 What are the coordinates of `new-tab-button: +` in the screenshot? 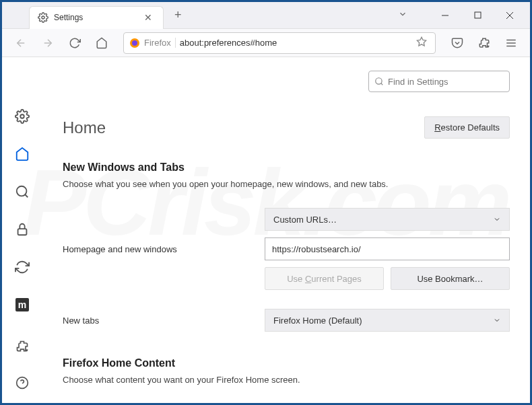 It's located at (178, 15).